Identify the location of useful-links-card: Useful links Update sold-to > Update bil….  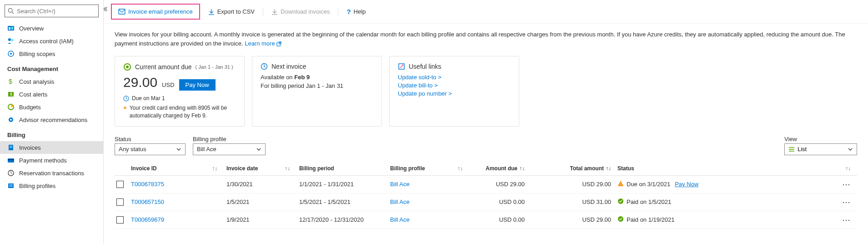
(454, 91).